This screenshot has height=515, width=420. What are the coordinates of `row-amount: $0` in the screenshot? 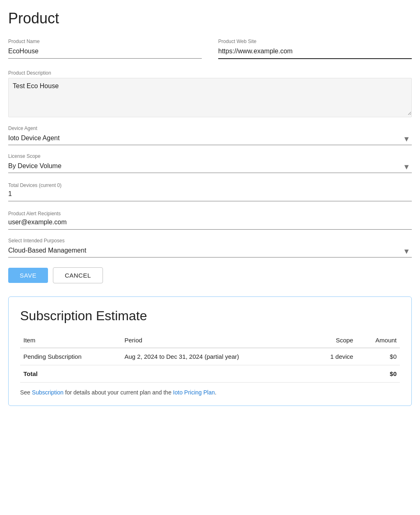 It's located at (378, 357).